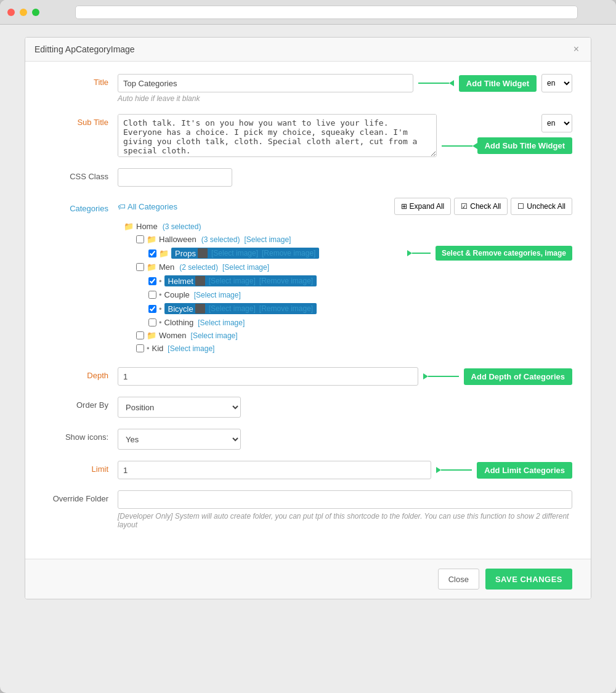 This screenshot has height=693, width=616. What do you see at coordinates (23, 12) in the screenshot?
I see `minimize-dot` at bounding box center [23, 12].